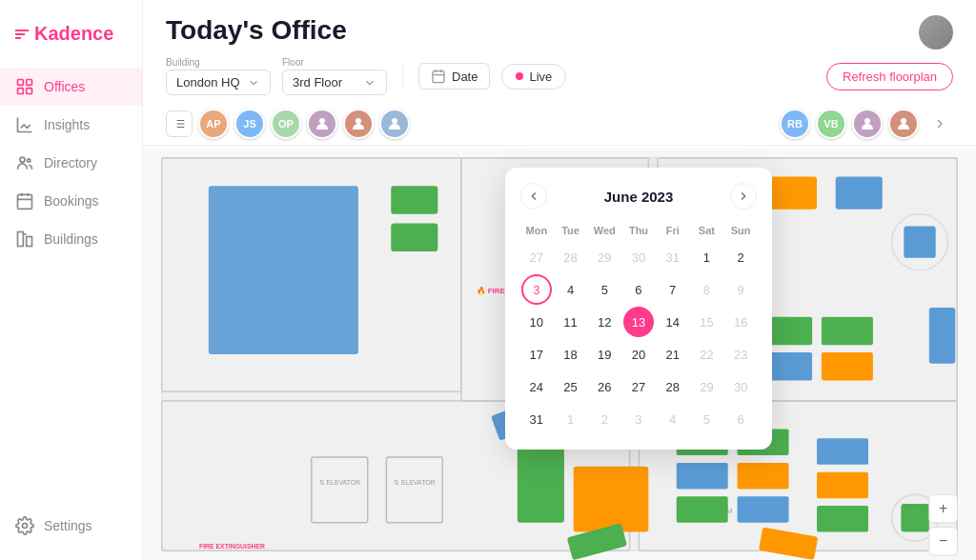 The image size is (976, 560). Describe the element at coordinates (25, 526) in the screenshot. I see `settings-icon` at that location.